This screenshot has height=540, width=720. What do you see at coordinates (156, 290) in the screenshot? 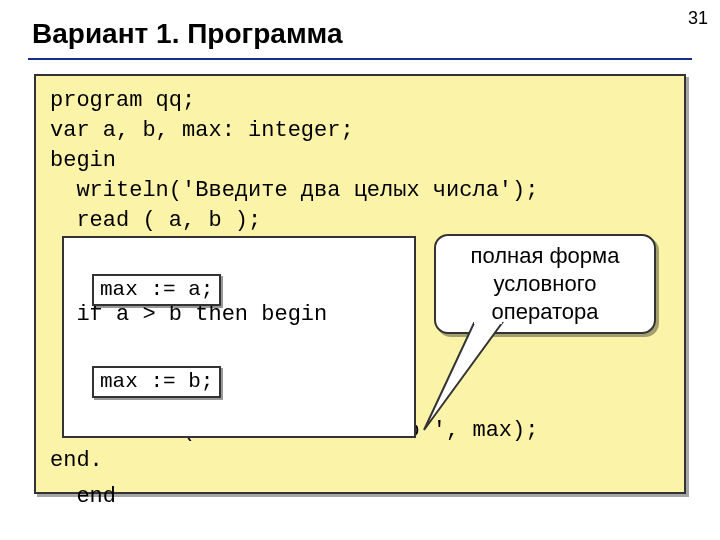
I see `highlight-max-a: max := a;` at bounding box center [156, 290].